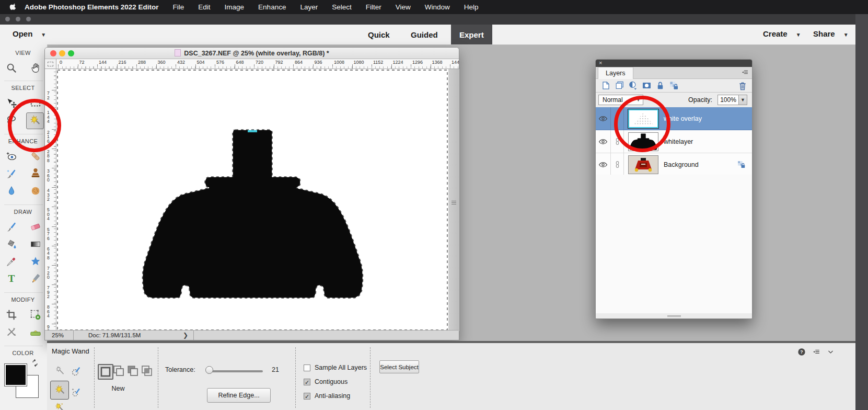 The height and width of the screenshot is (410, 868). Describe the element at coordinates (16, 375) in the screenshot. I see `foreground-color-swatch` at that location.